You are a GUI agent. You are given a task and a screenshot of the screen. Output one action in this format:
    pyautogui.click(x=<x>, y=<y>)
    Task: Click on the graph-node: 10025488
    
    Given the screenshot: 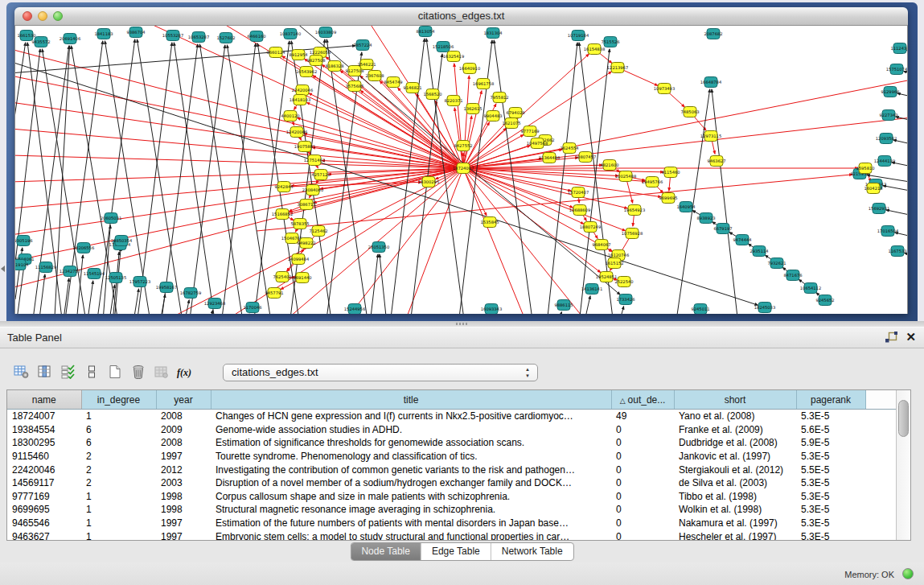 What is the action you would take?
    pyautogui.click(x=626, y=177)
    